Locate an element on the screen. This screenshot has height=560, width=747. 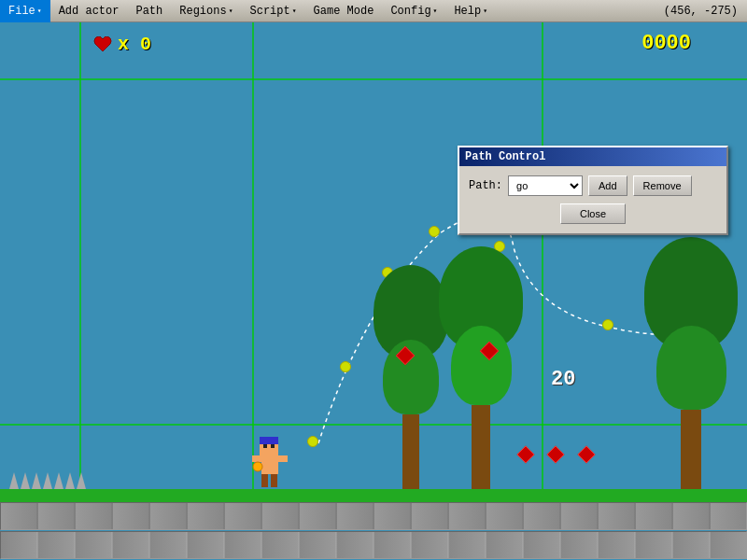
path-select: go is located at coordinates (545, 186).